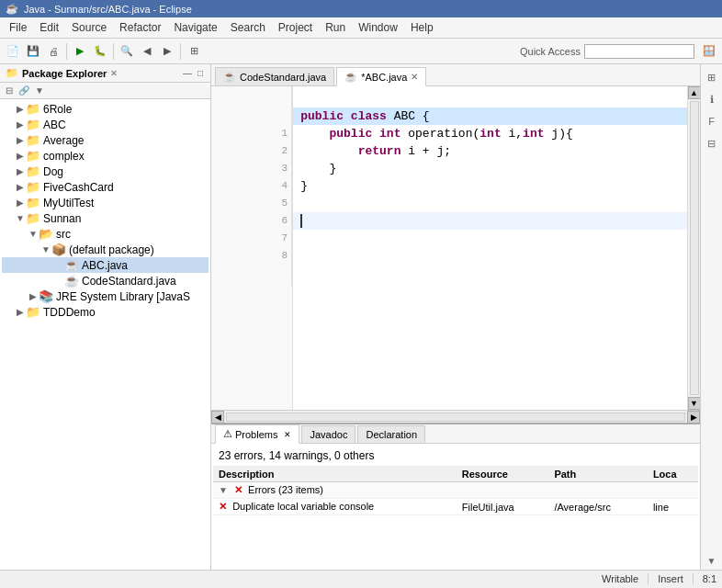 This screenshot has width=722, height=588. Describe the element at coordinates (20, 202) in the screenshot. I see `expand-myutiltest-icon: ▶` at that location.